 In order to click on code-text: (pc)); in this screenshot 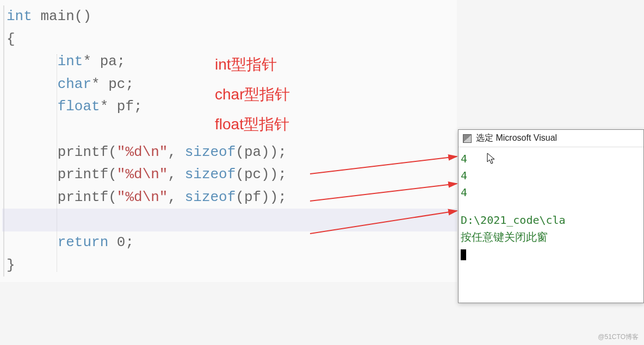, I will do `click(261, 174)`.